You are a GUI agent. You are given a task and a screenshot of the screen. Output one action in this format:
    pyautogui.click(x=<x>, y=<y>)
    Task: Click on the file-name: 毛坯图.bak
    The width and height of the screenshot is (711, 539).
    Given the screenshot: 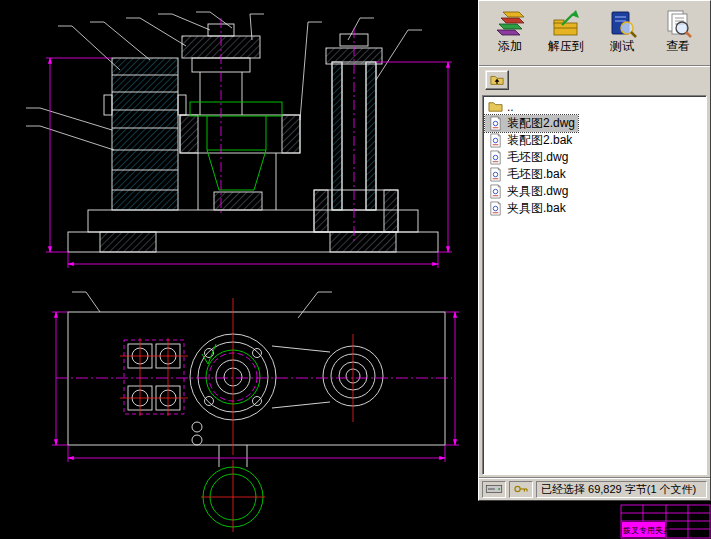 What is the action you would take?
    pyautogui.click(x=536, y=174)
    